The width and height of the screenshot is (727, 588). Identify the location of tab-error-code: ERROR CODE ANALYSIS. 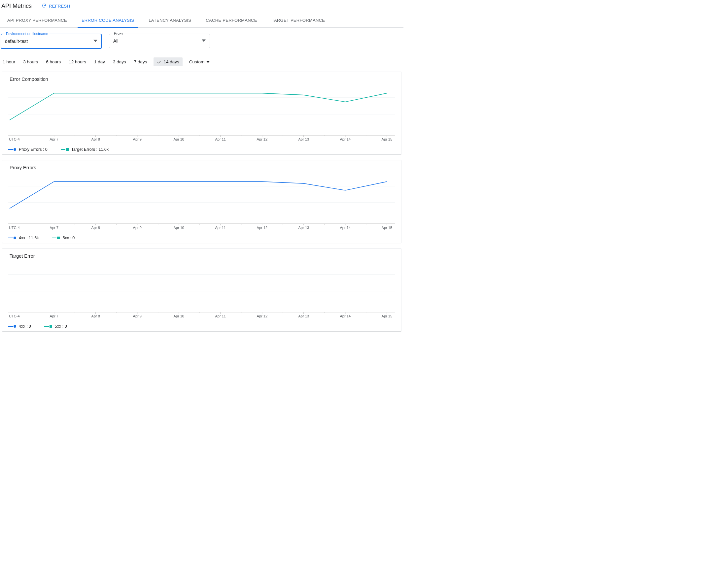
(108, 20).